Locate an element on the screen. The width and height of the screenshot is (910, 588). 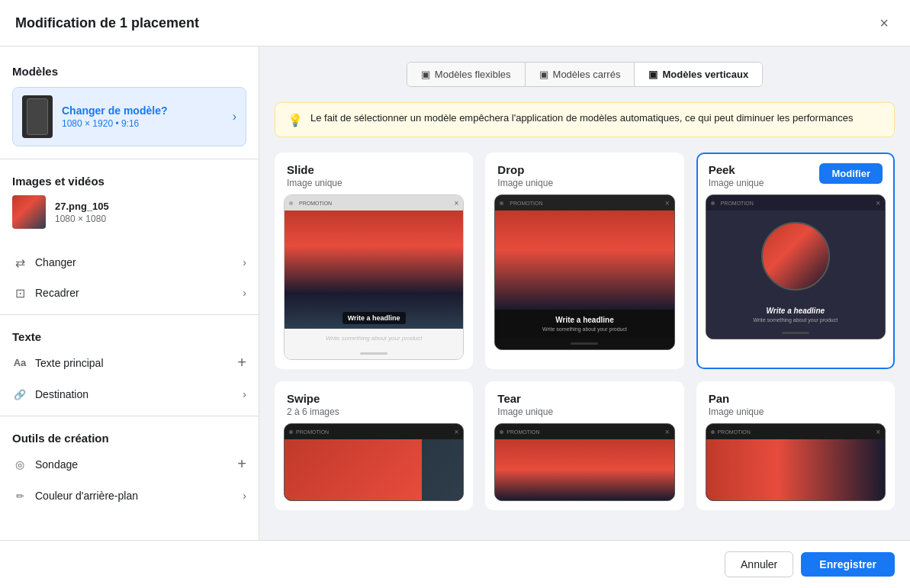
drop-footer-bar is located at coordinates (584, 343).